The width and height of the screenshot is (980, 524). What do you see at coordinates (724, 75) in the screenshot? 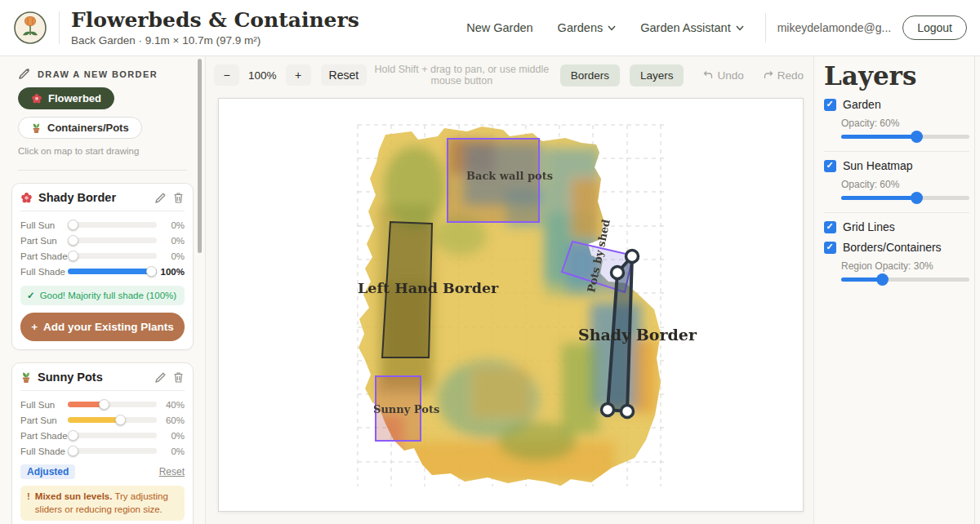
I see `undo-button: Undo` at bounding box center [724, 75].